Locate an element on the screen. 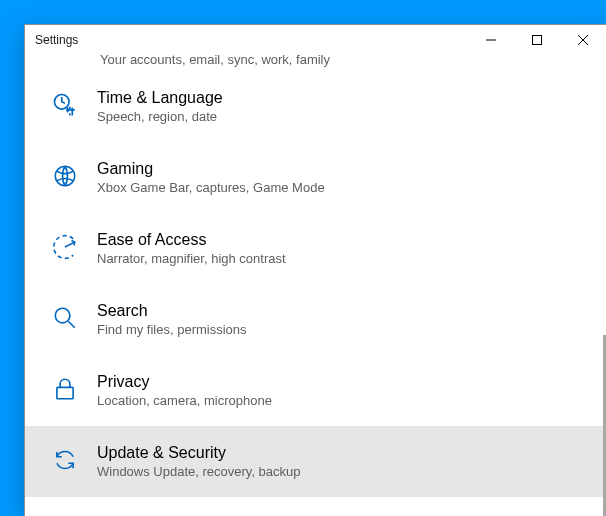 The width and height of the screenshot is (606, 516). gaming-icon is located at coordinates (65, 176).